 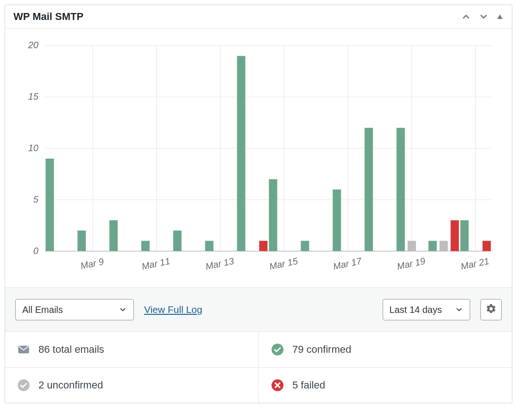 What do you see at coordinates (75, 310) in the screenshot?
I see `email-filter-select: All Emails` at bounding box center [75, 310].